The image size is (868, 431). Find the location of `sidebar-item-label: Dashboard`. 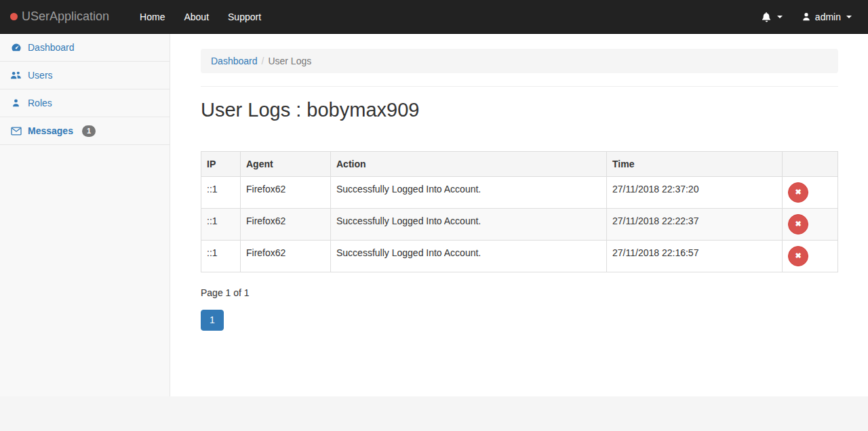

sidebar-item-label: Dashboard is located at coordinates (52, 47).